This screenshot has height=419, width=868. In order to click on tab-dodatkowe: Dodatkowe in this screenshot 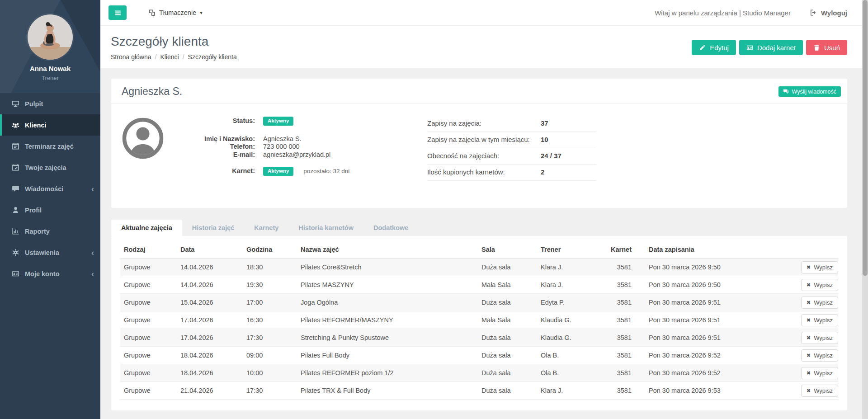, I will do `click(391, 228)`.